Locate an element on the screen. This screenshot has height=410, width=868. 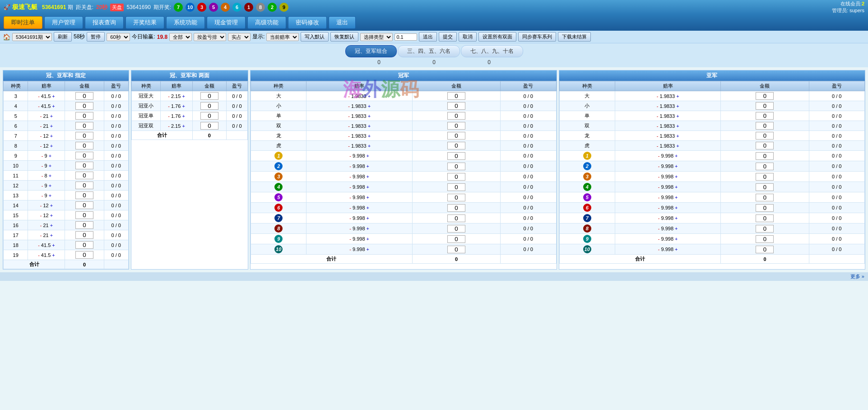
period-select: 53641691期 is located at coordinates (32, 37).